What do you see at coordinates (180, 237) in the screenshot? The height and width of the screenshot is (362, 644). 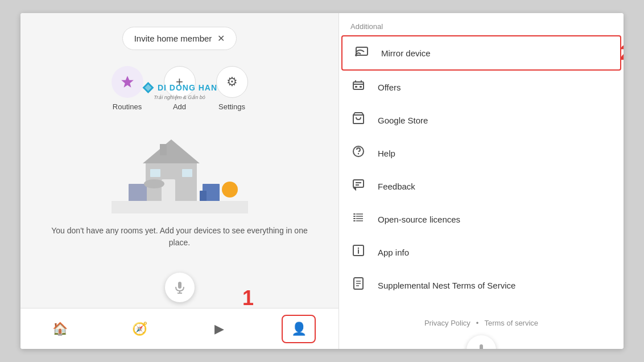 I see `empty-rooms-message: You don't have any rooms yet. Add your d…` at bounding box center [180, 237].